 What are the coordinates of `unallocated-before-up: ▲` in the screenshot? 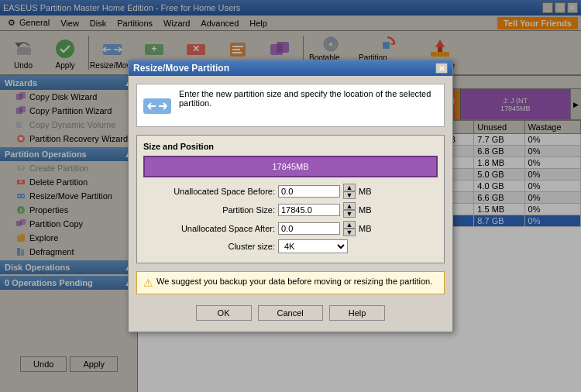 It's located at (349, 187).